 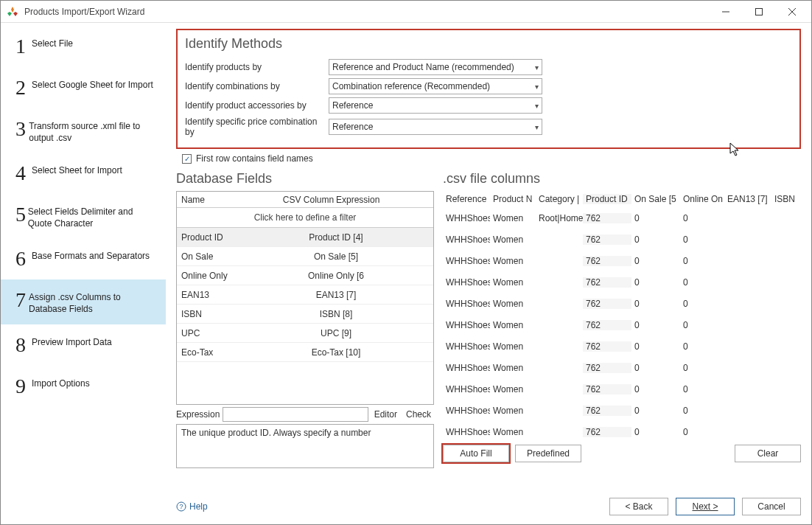 What do you see at coordinates (735, 150) in the screenshot?
I see `cursor-icon` at bounding box center [735, 150].